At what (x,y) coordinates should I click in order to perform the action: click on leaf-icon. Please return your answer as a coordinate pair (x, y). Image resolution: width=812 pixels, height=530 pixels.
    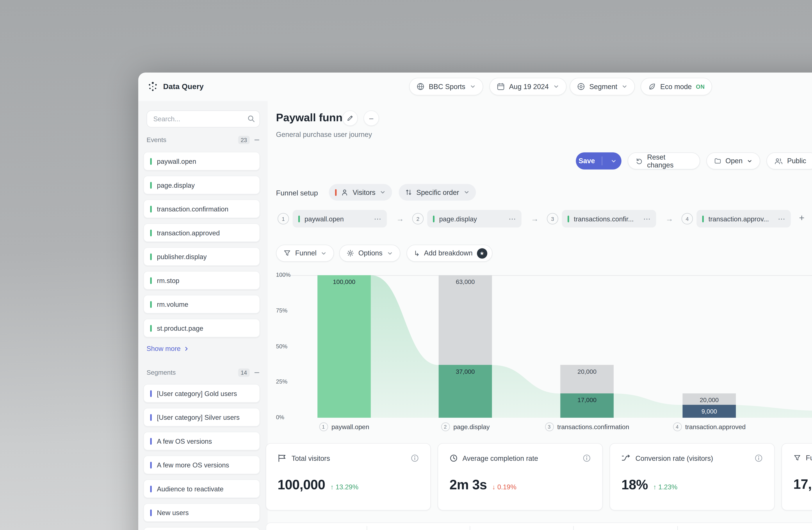
    Looking at the image, I should click on (652, 87).